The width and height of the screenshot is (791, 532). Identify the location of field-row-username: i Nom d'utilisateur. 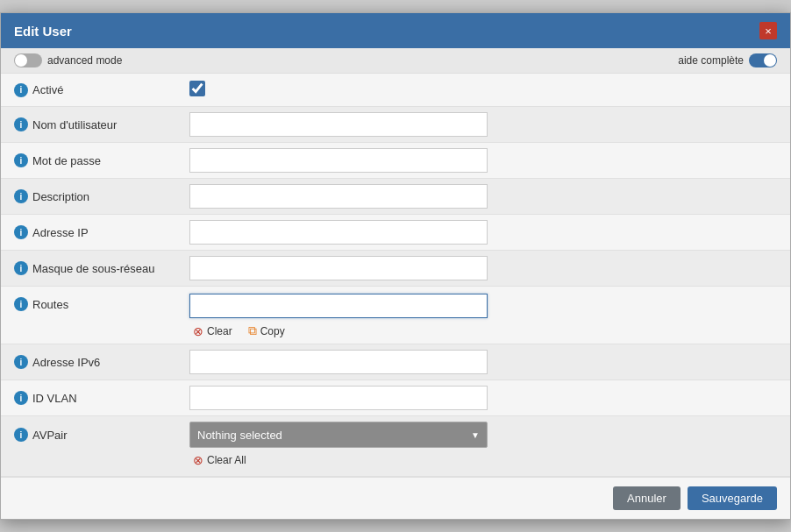
(396, 124).